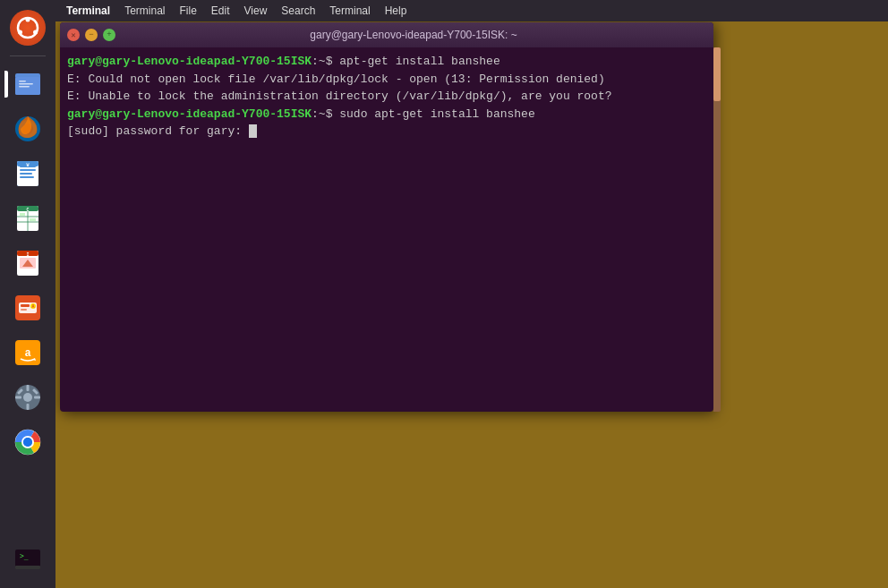 Image resolution: width=888 pixels, height=588 pixels. I want to click on terminal-scrollbar, so click(717, 229).